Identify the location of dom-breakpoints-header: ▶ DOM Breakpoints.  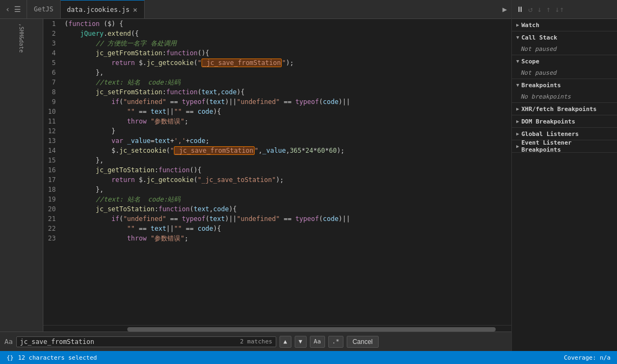
(564, 121).